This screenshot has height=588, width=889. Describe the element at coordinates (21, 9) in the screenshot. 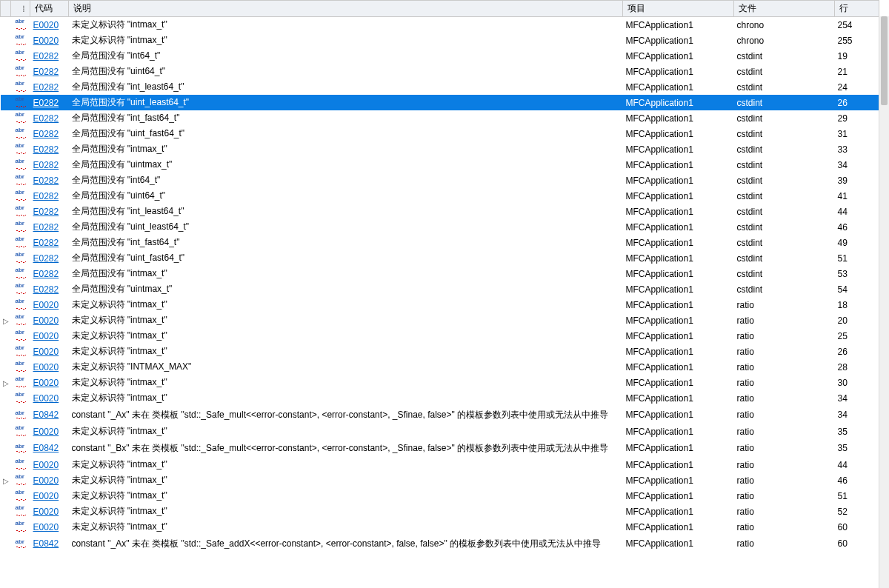

I see `header-icon: ⁞` at that location.